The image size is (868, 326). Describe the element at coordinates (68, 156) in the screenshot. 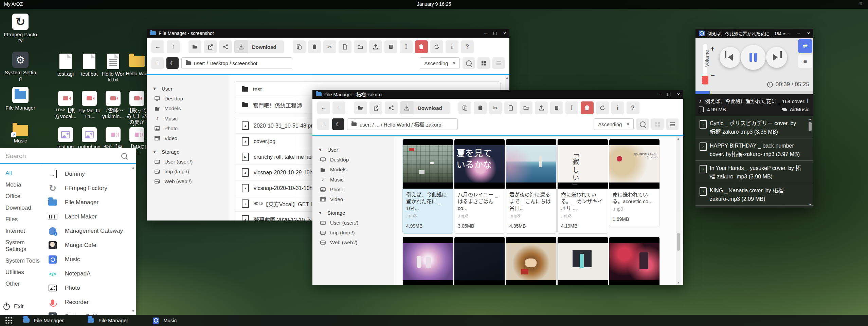

I see `search-bar` at that location.